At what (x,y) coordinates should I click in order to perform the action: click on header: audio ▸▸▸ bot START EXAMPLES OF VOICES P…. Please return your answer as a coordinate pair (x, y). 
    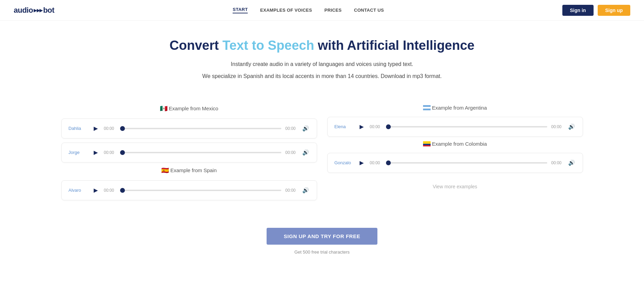
    Looking at the image, I should click on (322, 10).